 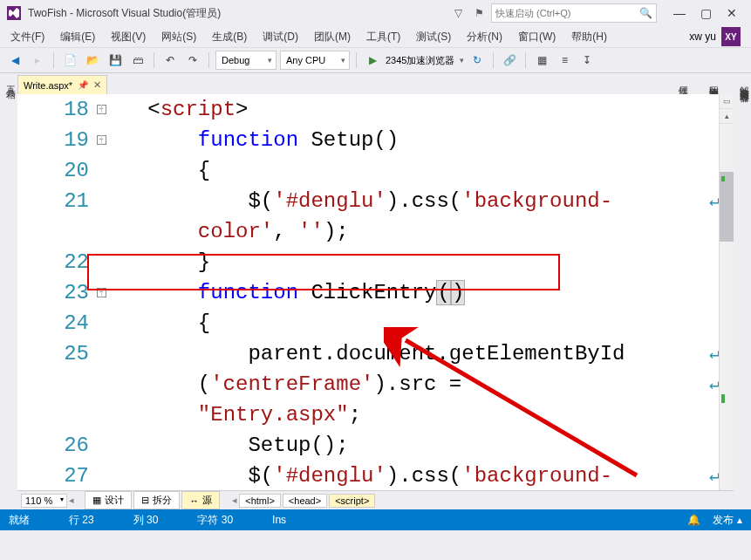 What do you see at coordinates (727, 117) in the screenshot?
I see `scroll-up-icon: ▴` at bounding box center [727, 117].